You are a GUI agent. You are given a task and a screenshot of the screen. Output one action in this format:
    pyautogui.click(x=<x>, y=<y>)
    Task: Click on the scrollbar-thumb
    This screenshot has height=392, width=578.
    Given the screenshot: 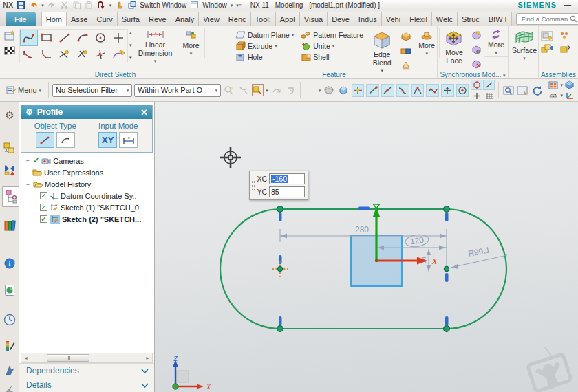 What is the action you would take?
    pyautogui.click(x=68, y=358)
    